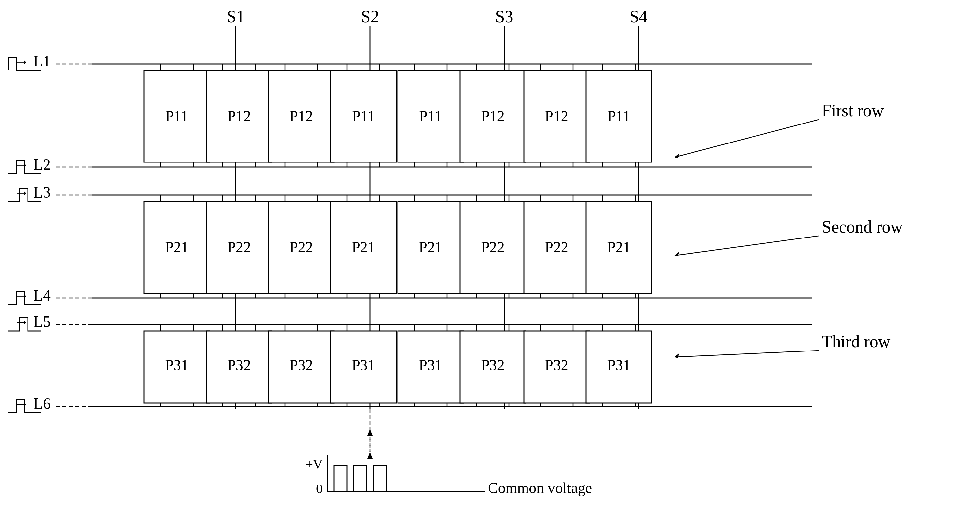 Image resolution: width=980 pixels, height=532 pixels. What do you see at coordinates (32, 61) in the screenshot?
I see `l1-label: → L1` at bounding box center [32, 61].